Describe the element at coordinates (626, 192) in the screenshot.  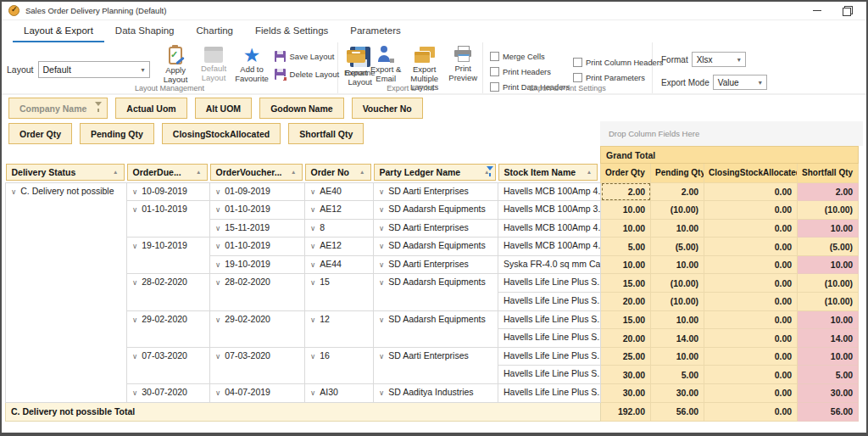
I see `order-qty-cell: 2.00` at that location.